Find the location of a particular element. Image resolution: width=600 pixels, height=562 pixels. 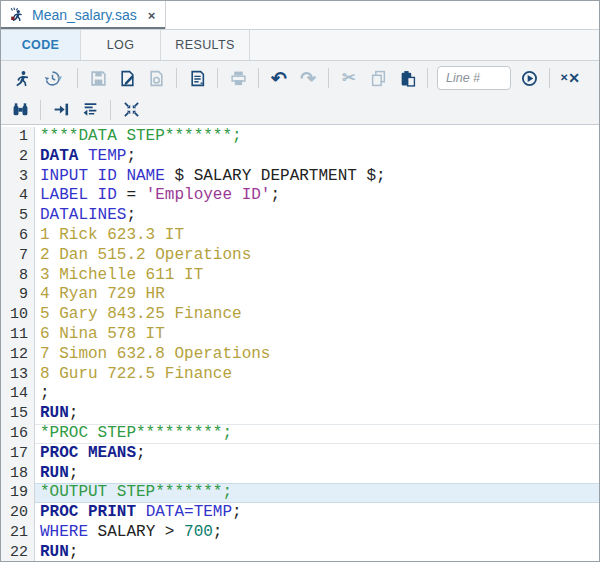

run-button is located at coordinates (20, 78).